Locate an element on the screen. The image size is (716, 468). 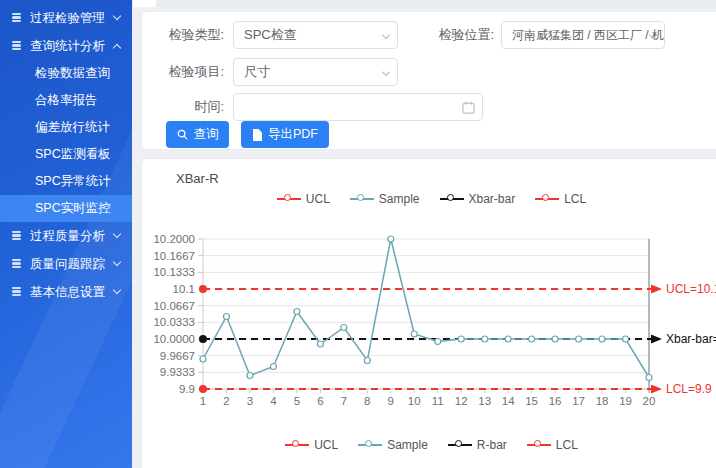
inspect-location-label: 检验位置: is located at coordinates (453, 35).